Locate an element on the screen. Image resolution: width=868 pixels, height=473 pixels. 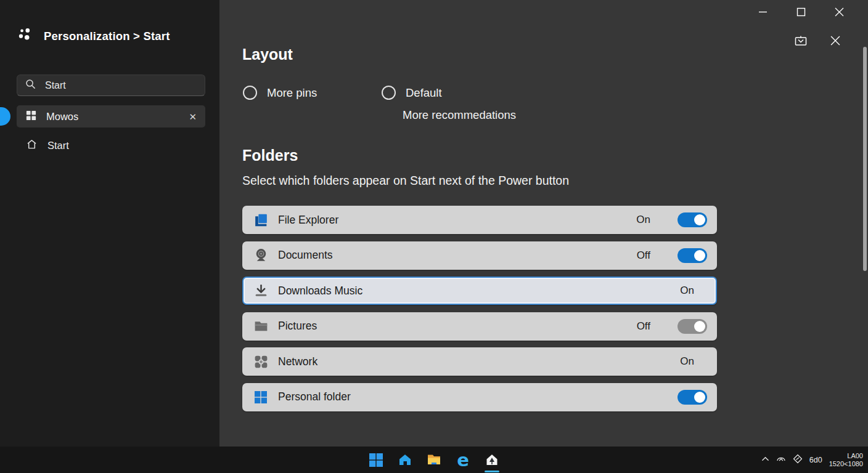
house-app-icon is located at coordinates (492, 460).